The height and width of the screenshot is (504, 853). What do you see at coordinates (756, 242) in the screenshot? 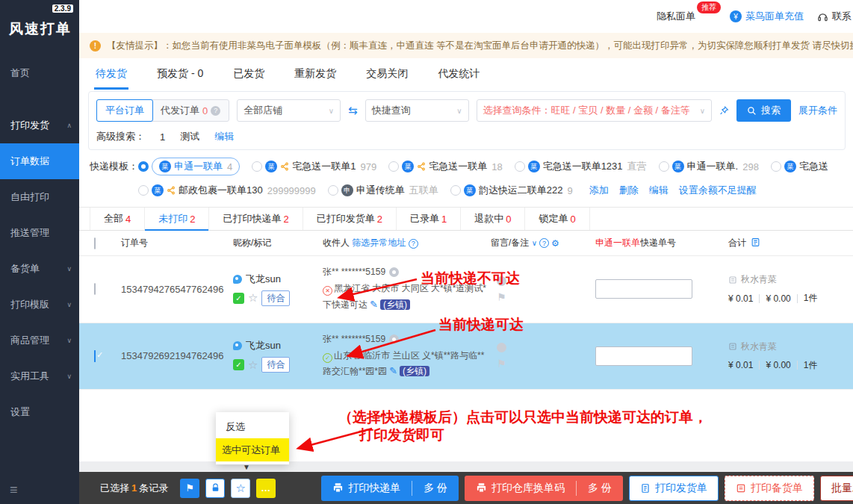
I see `total-detail-icon` at bounding box center [756, 242].